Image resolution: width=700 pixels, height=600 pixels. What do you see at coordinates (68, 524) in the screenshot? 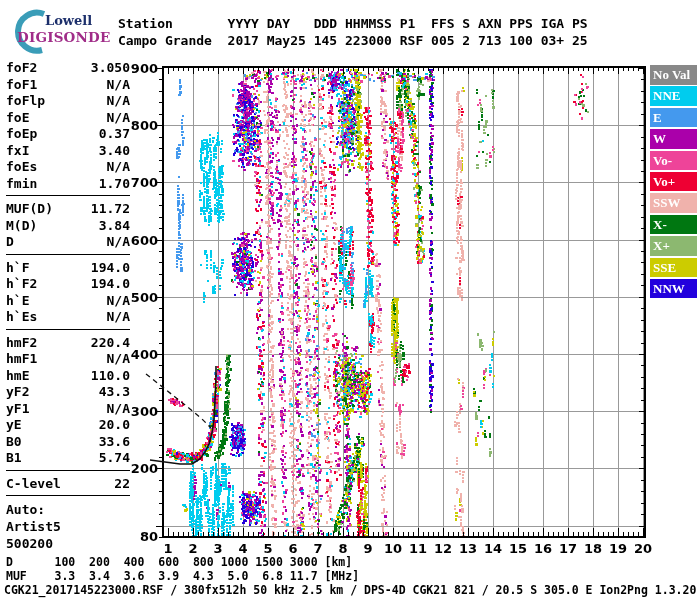
I see `parameter-group: Auto:Artist5500200` at bounding box center [68, 524].